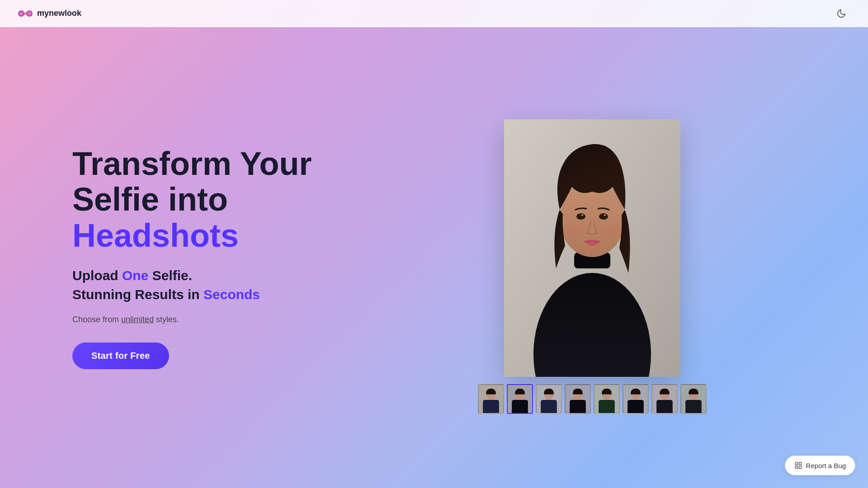 The width and height of the screenshot is (868, 488). What do you see at coordinates (25, 14) in the screenshot?
I see `logo-icon` at bounding box center [25, 14].